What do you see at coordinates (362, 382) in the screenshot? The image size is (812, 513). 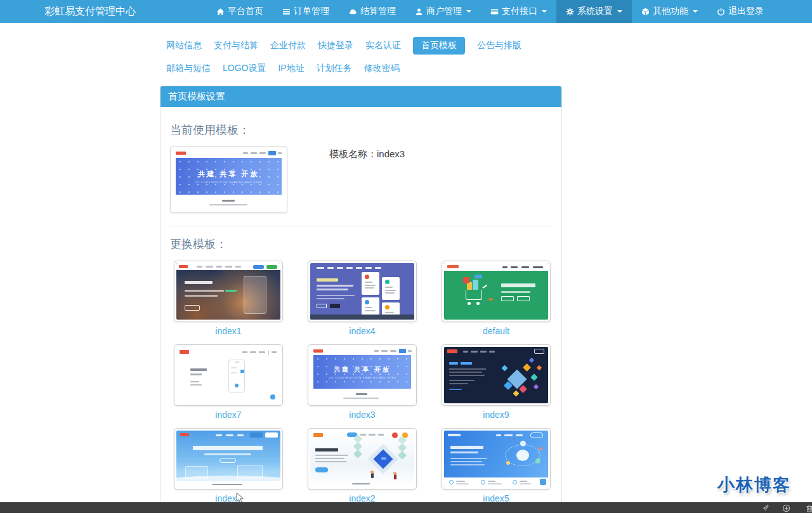 I see `template-card-index3: 共建 共享 开放 CO-CONSTRUCTION SHARING AND OPE…` at bounding box center [362, 382].